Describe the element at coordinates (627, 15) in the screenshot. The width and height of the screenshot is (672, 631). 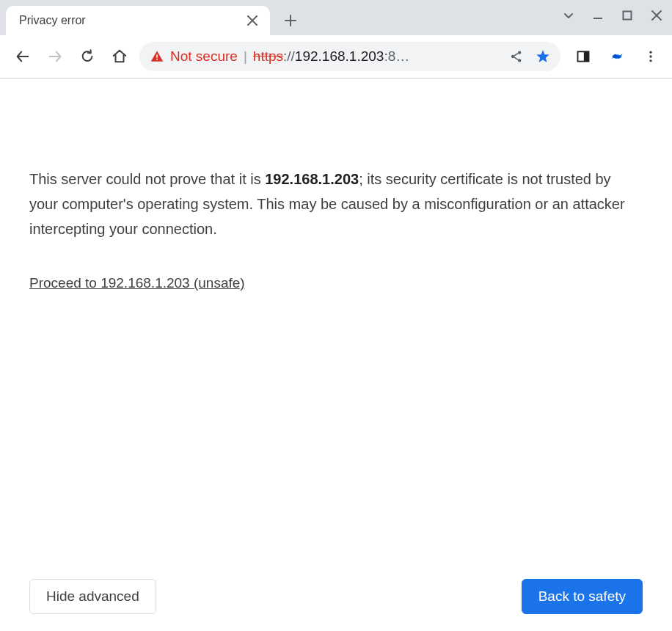
I see `maximize-button` at that location.